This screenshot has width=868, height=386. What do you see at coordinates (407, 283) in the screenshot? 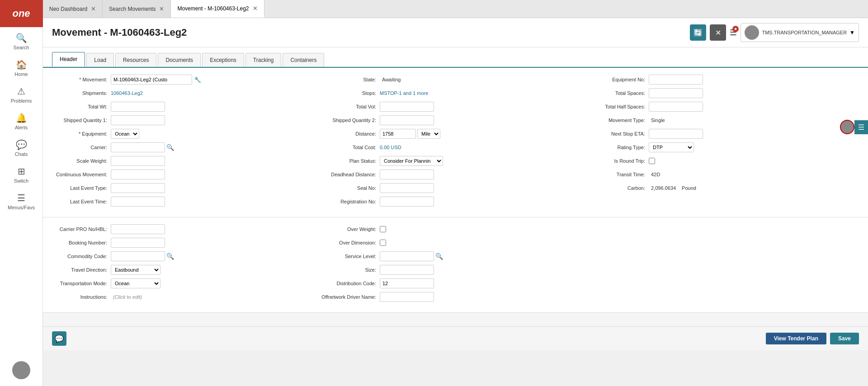
I see `distribution-code-input` at bounding box center [407, 283].